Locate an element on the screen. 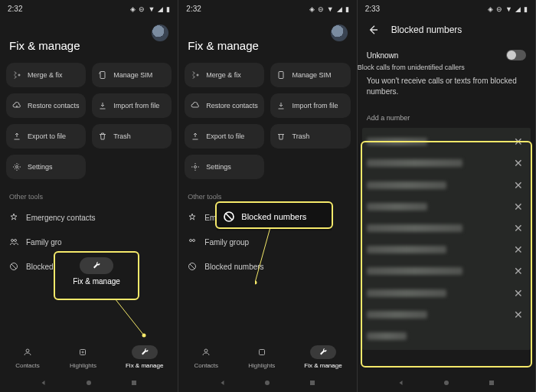  family-group-row: Family gro is located at coordinates (89, 242).